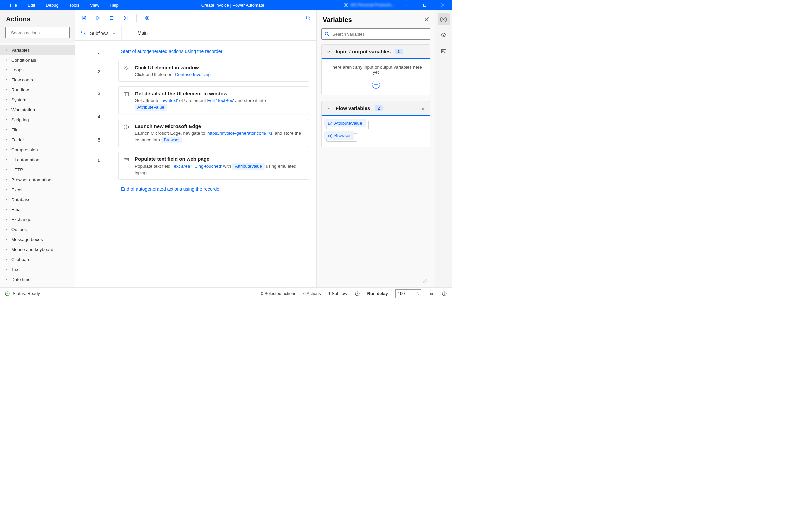  Describe the element at coordinates (425, 281) in the screenshot. I see `eraser-icon` at that location.